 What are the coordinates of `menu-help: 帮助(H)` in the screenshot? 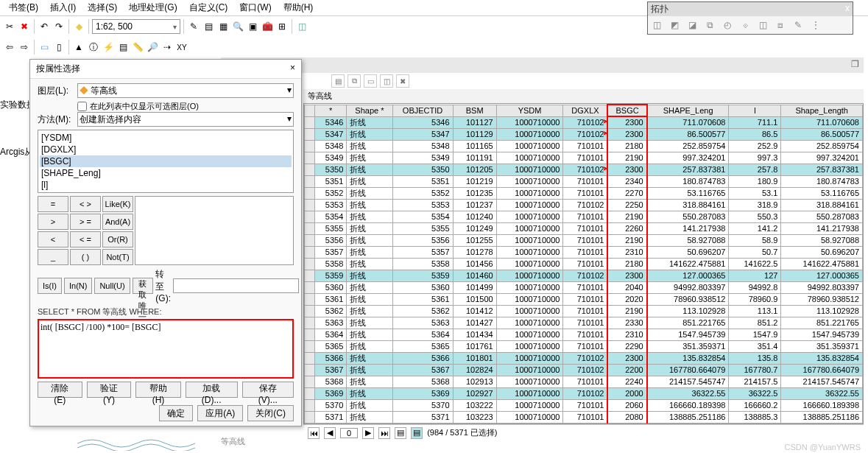 It's located at (299, 7).